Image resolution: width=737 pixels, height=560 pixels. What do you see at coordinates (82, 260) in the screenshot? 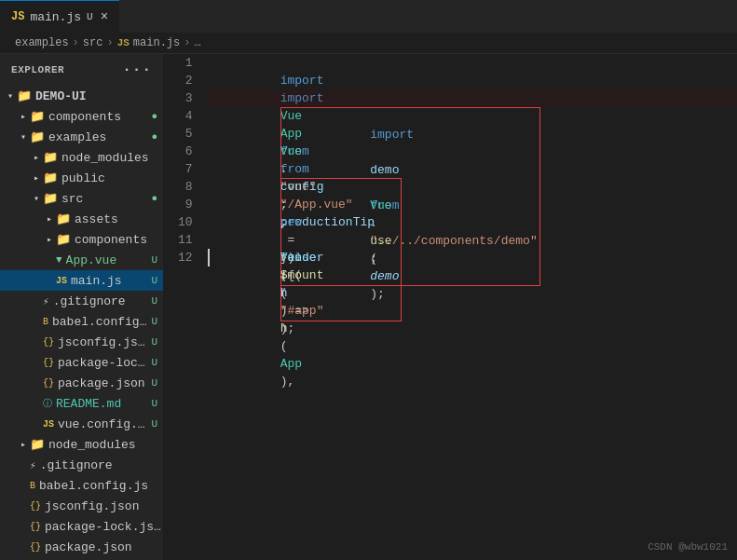
I see `sidebar-item-app-vue: ▼ App.vue U` at bounding box center [82, 260].